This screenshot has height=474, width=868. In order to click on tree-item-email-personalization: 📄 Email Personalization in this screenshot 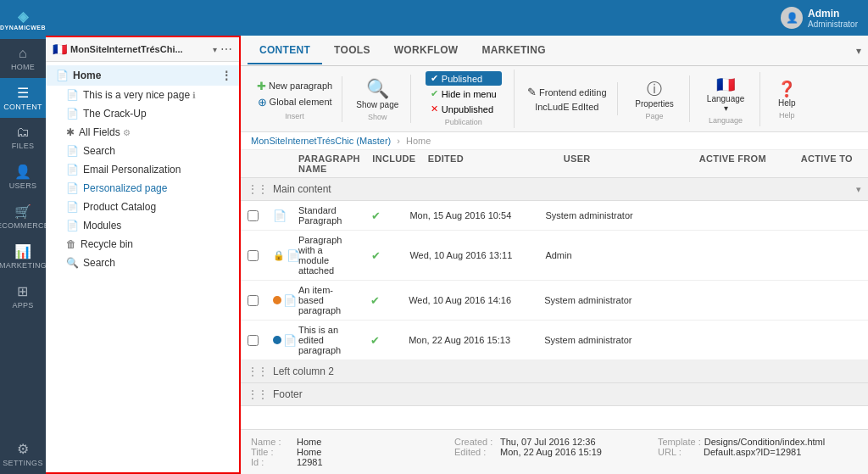, I will do `click(142, 170)`.